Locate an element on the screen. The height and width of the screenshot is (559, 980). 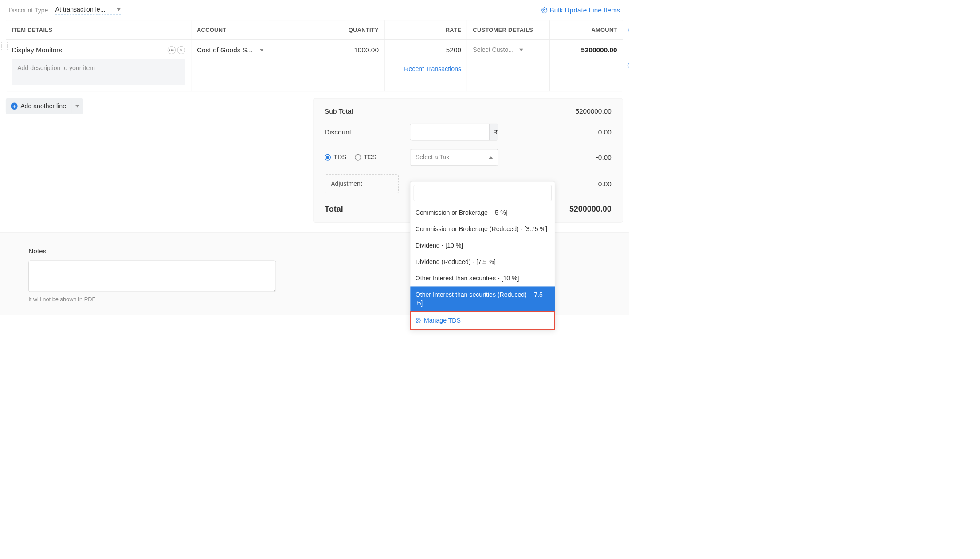
discount-unit-value: ₹ is located at coordinates (496, 132).